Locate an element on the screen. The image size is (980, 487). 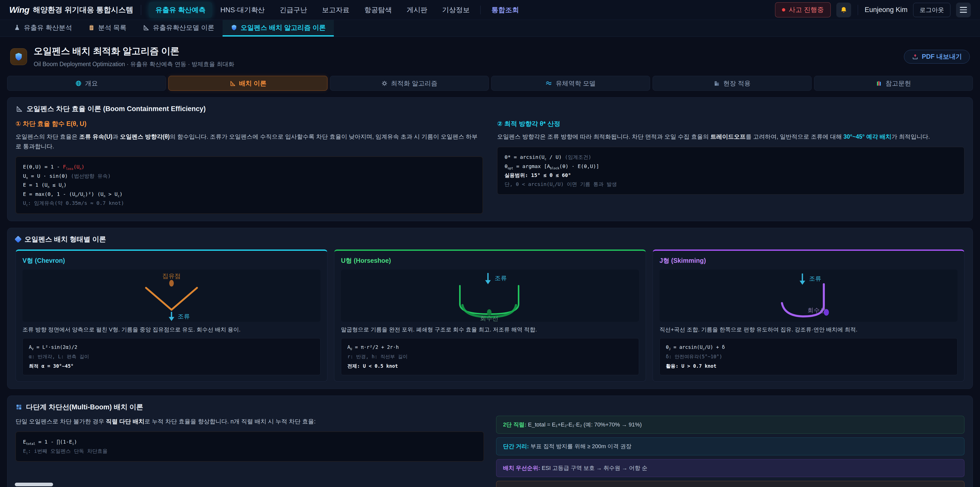
chevron-boom-shape is located at coordinates (172, 299).